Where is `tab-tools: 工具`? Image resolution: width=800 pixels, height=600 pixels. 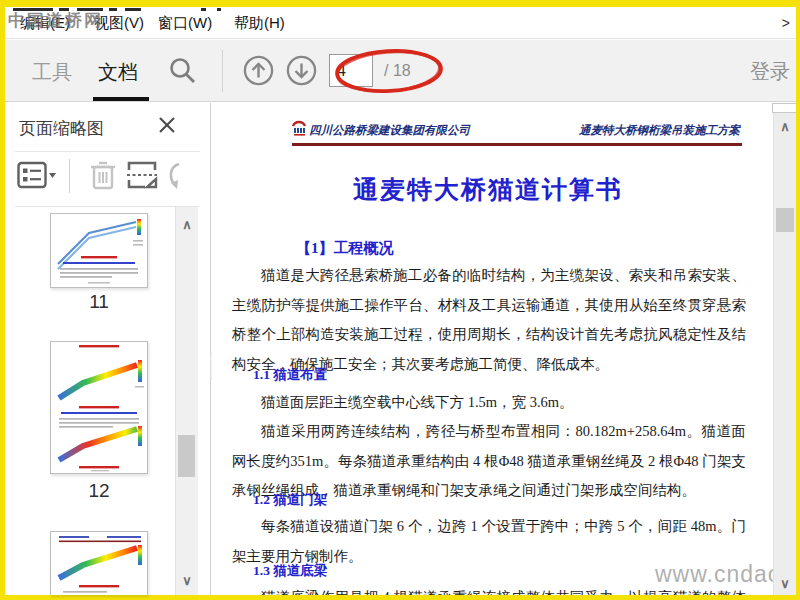 tab-tools: 工具 is located at coordinates (52, 72).